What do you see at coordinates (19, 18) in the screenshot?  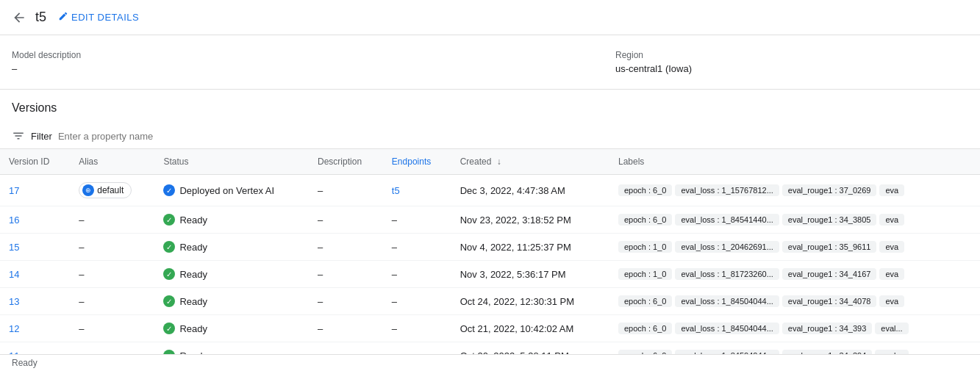 I see `back-button` at bounding box center [19, 18].